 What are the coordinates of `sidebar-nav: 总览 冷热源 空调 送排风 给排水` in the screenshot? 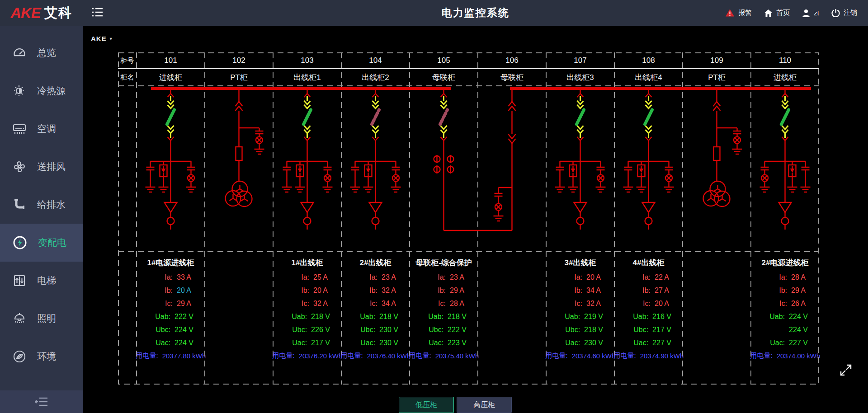 It's located at (42, 220).